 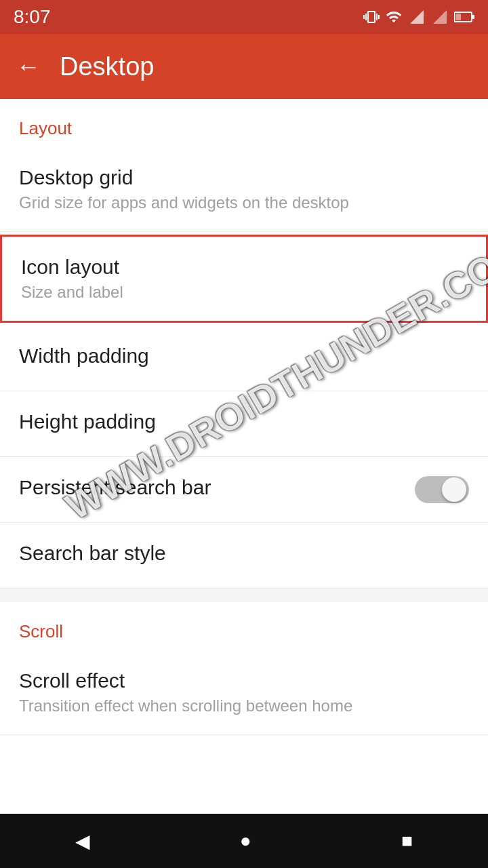 What do you see at coordinates (440, 17) in the screenshot?
I see `signal2-icon` at bounding box center [440, 17].